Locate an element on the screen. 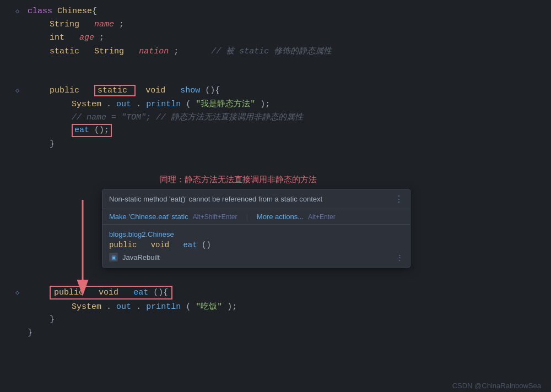 This screenshot has height=392, width=551. string-keyword: String is located at coordinates (64, 24).